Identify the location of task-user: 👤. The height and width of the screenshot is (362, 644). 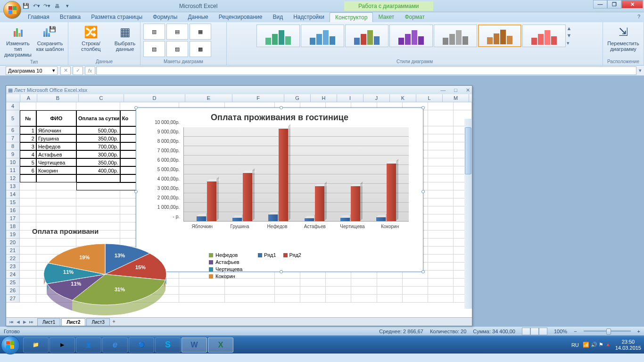
(89, 345).